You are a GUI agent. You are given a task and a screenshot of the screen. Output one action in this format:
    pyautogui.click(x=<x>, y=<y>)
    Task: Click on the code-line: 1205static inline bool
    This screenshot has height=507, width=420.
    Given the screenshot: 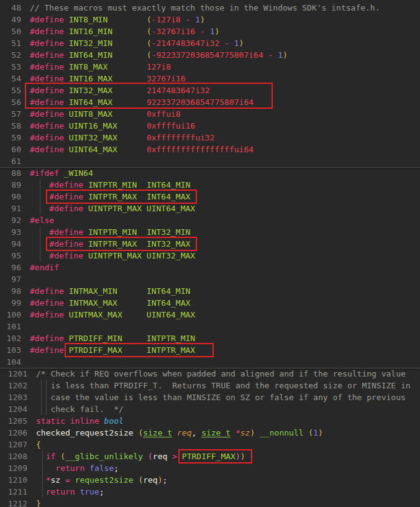 What is the action you would take?
    pyautogui.click(x=210, y=421)
    